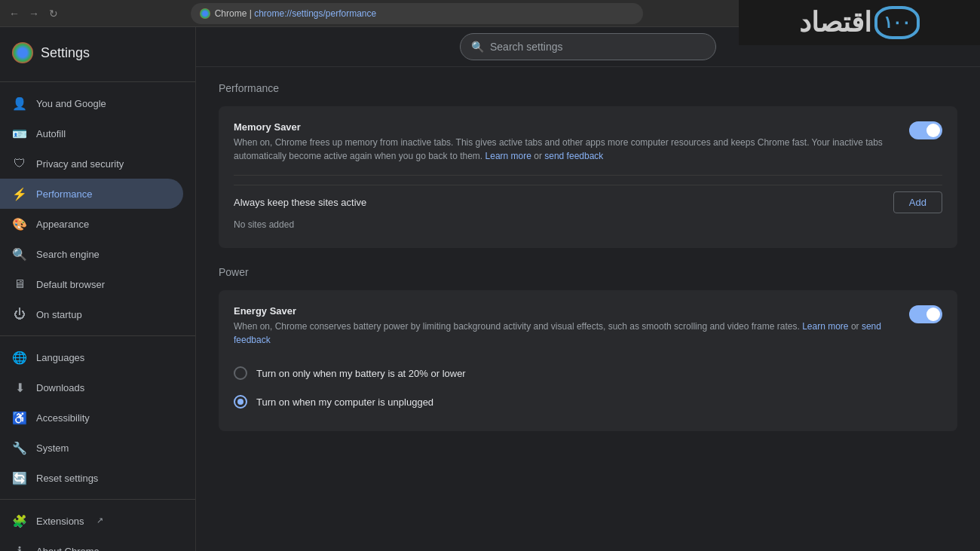 Image resolution: width=980 pixels, height=551 pixels. Describe the element at coordinates (897, 23) in the screenshot. I see `watermark-circle: ۱۰۰` at that location.